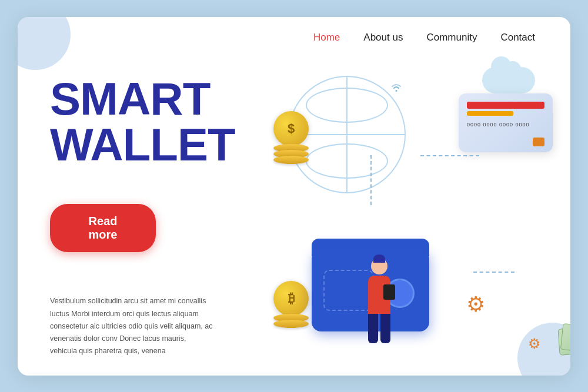 The image size is (588, 392). What do you see at coordinates (450, 156) in the screenshot?
I see `dashed-line-horizontal-card` at bounding box center [450, 156].